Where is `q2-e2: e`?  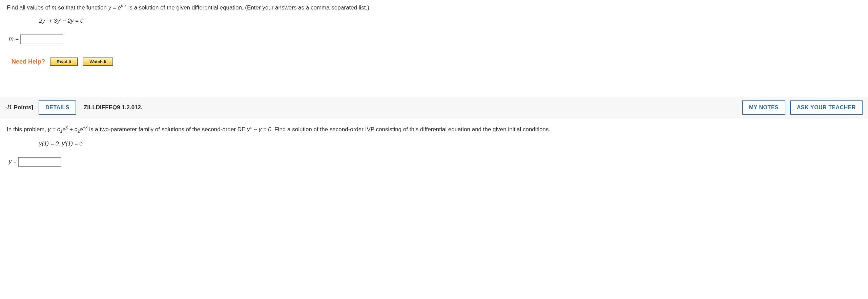 q2-e2: e is located at coordinates (81, 129).